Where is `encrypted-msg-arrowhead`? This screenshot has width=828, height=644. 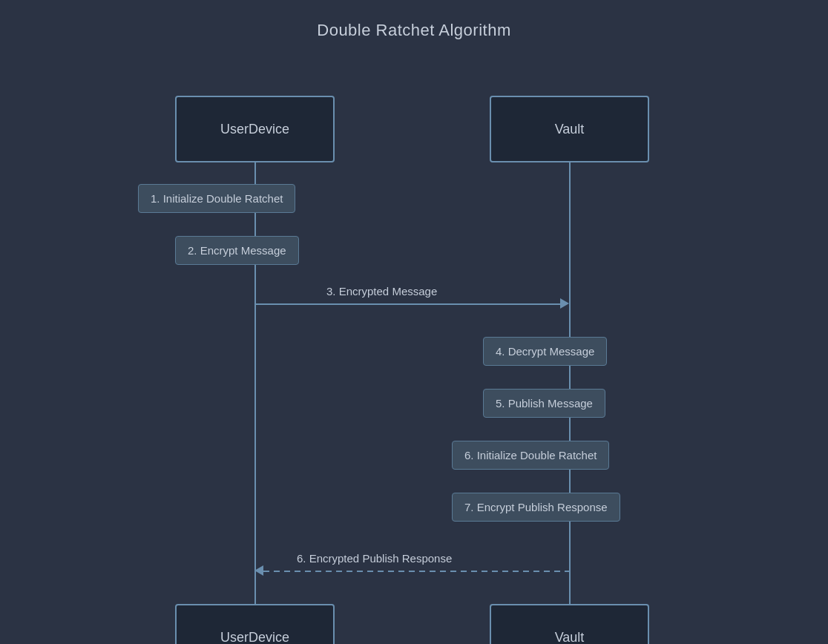 encrypted-msg-arrowhead is located at coordinates (565, 303).